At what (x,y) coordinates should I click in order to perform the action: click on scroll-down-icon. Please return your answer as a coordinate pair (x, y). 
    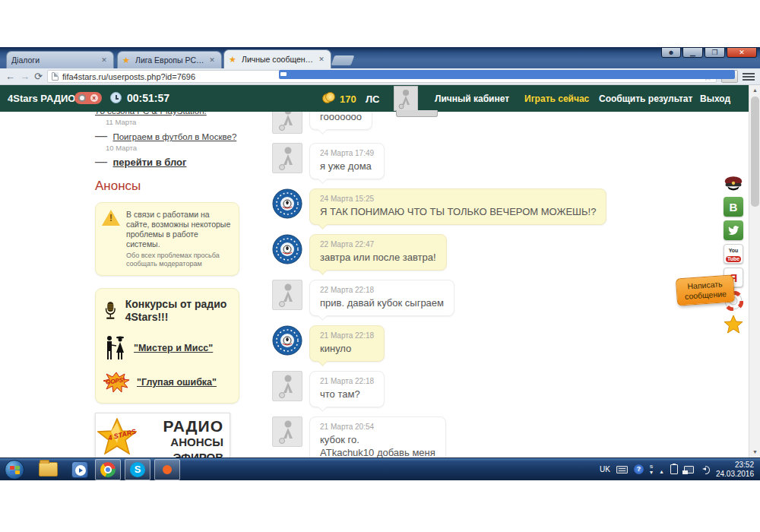
    Looking at the image, I should click on (755, 452).